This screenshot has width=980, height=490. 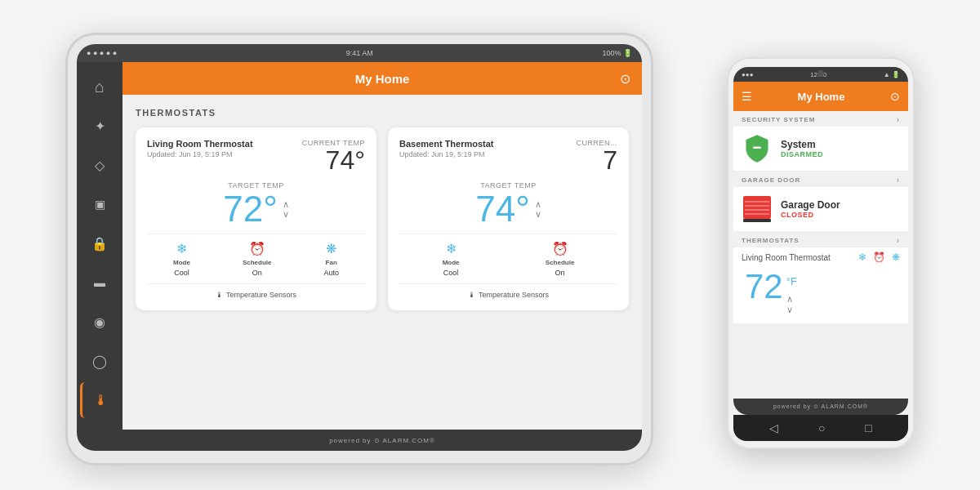 What do you see at coordinates (821, 240) in the screenshot?
I see `phone-thermostat-section-header: THERMOSTATS ›` at bounding box center [821, 240].